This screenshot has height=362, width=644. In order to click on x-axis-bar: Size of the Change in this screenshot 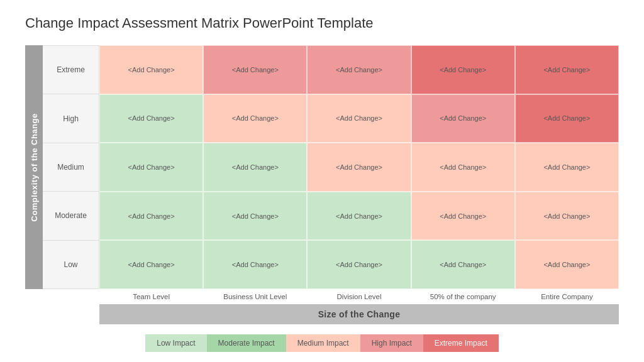, I will do `click(359, 314)`.